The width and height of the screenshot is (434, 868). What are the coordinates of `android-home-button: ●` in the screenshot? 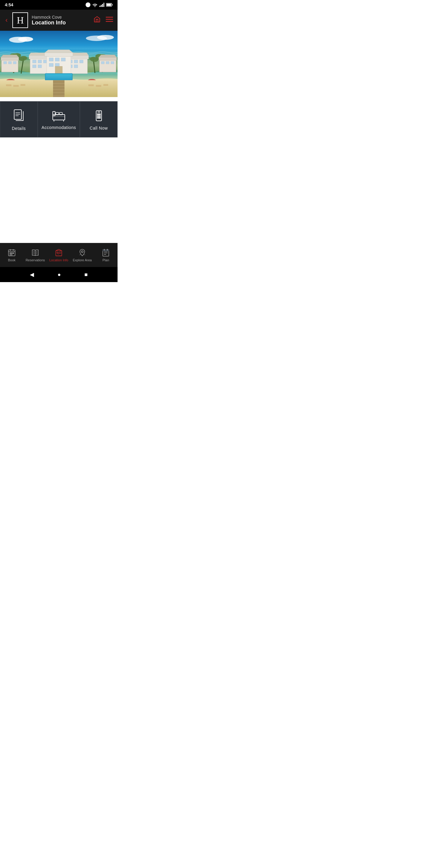 It's located at (59, 275).